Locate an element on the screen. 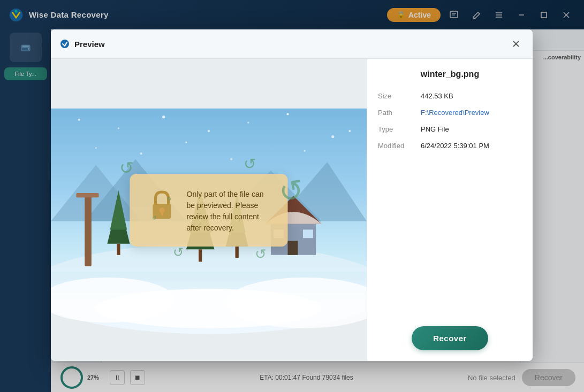 The width and height of the screenshot is (584, 392). recover-button: Recover is located at coordinates (450, 338).